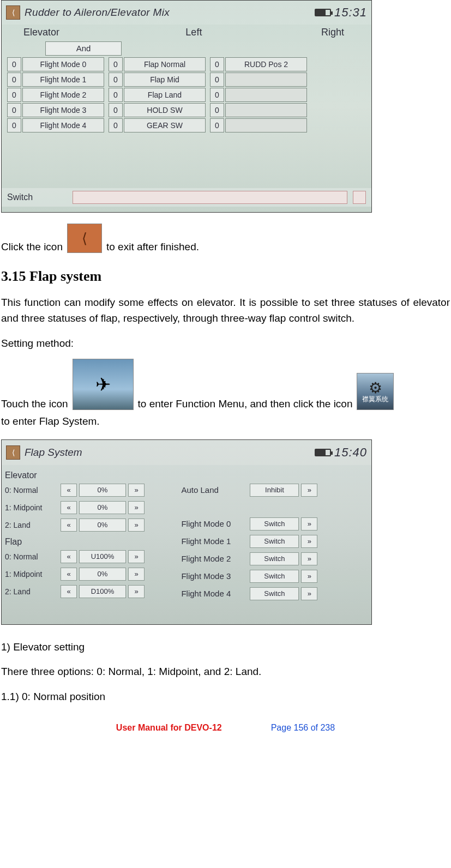  What do you see at coordinates (226, 238) in the screenshot?
I see `paragraph: Click the icon ⟨ to exit after finished.` at bounding box center [226, 238].